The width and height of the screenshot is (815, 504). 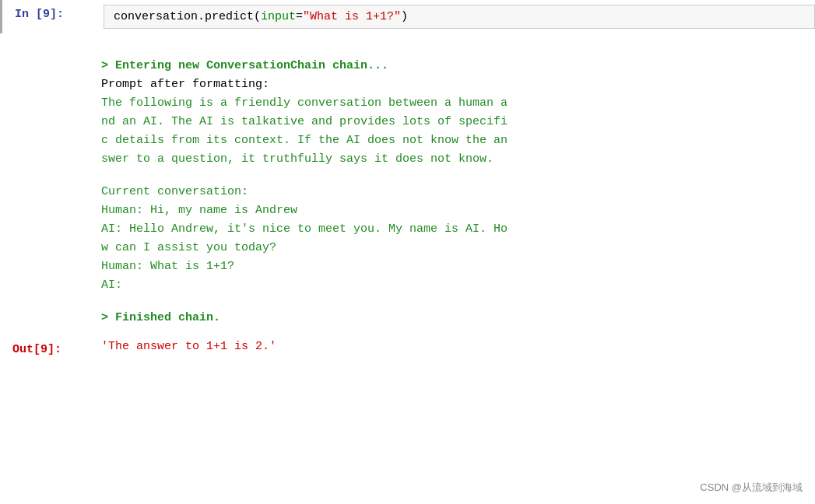 I want to click on output-value: 'The answer to 1+1 is 2.', so click(x=188, y=347).